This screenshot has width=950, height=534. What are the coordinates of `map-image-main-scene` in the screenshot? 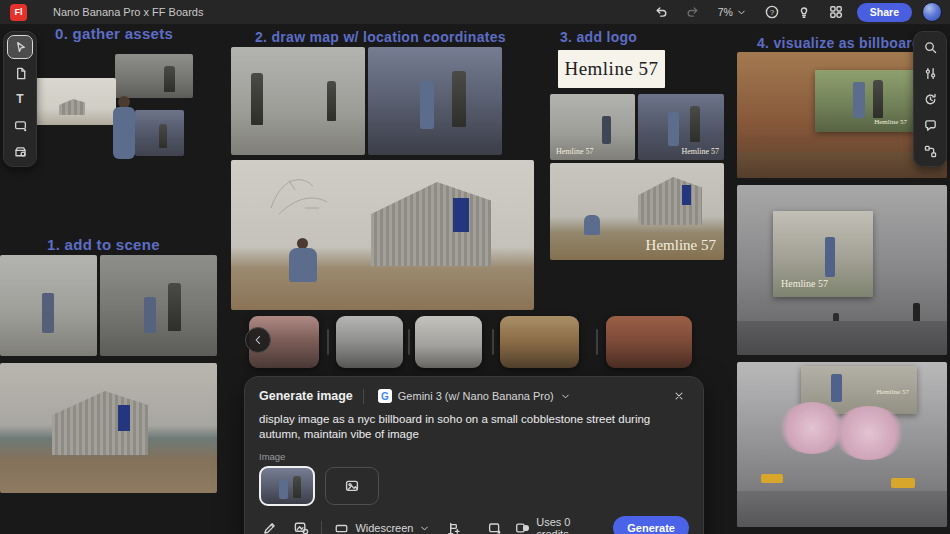 It's located at (382, 235).